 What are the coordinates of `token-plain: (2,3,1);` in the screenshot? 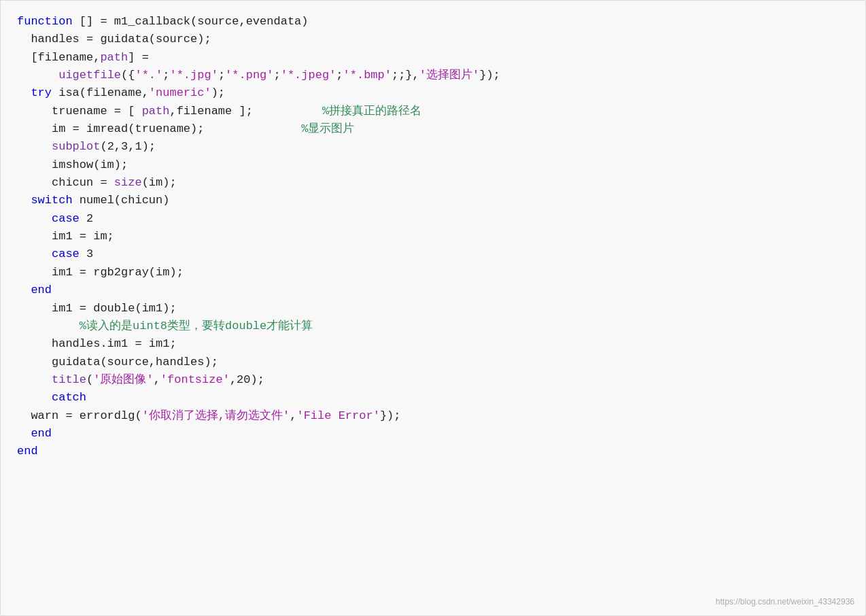 It's located at (128, 147).